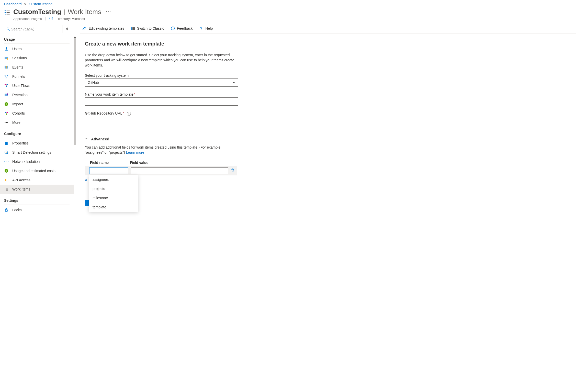  Describe the element at coordinates (288, 15) in the screenshot. I see `page-header: CustomTesting | Work Items ··· Applicati…` at that location.